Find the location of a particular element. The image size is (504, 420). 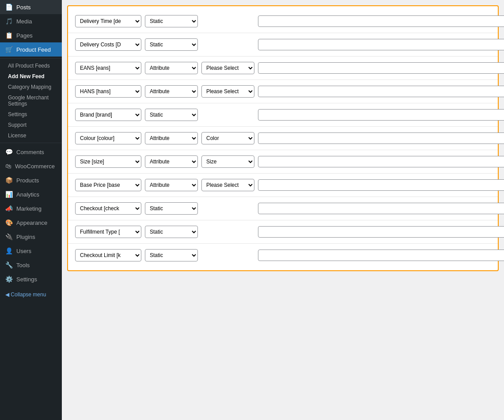

sidebar-item-media: 🎵 Media is located at coordinates (31, 21).